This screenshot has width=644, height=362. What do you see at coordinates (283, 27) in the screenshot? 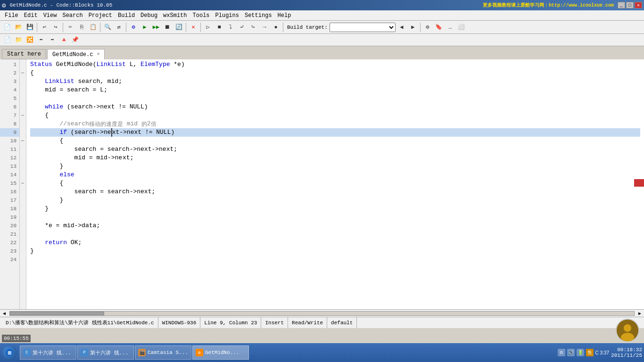
I see `sep7` at bounding box center [283, 27].